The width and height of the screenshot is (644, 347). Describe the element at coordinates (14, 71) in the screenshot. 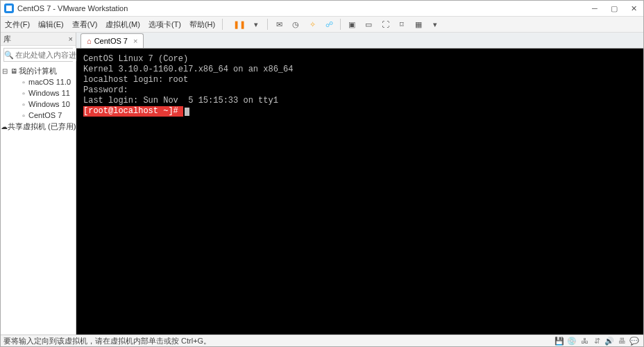

I see `computer-icon: 🖥` at that location.